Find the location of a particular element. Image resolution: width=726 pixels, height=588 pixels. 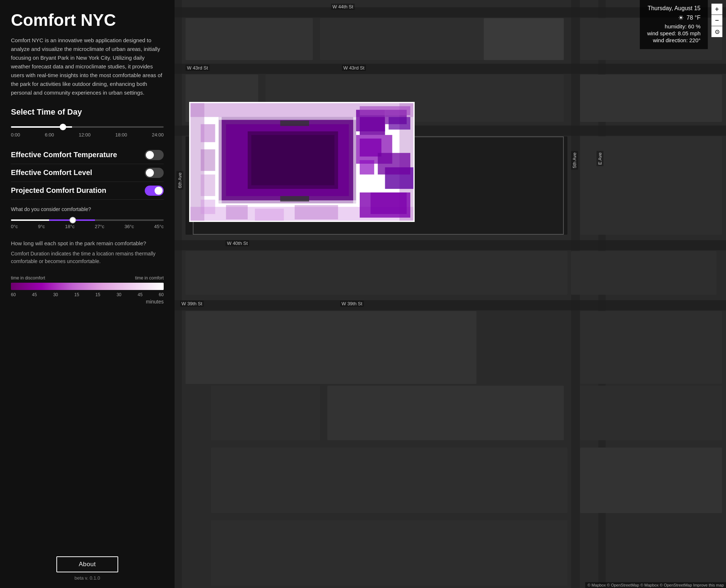

time-label-3: 18:00 is located at coordinates (121, 135).